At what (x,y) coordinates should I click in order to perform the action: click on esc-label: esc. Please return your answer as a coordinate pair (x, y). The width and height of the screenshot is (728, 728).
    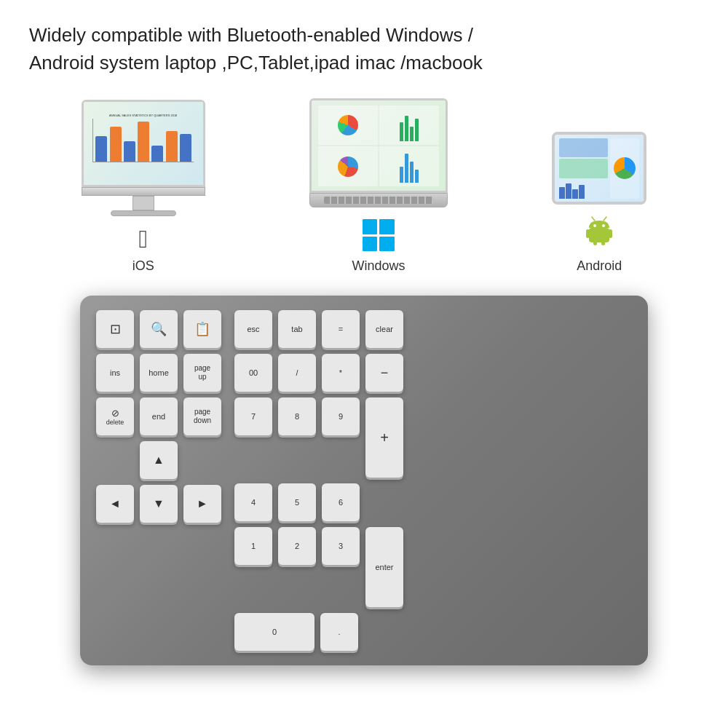
    Looking at the image, I should click on (253, 329).